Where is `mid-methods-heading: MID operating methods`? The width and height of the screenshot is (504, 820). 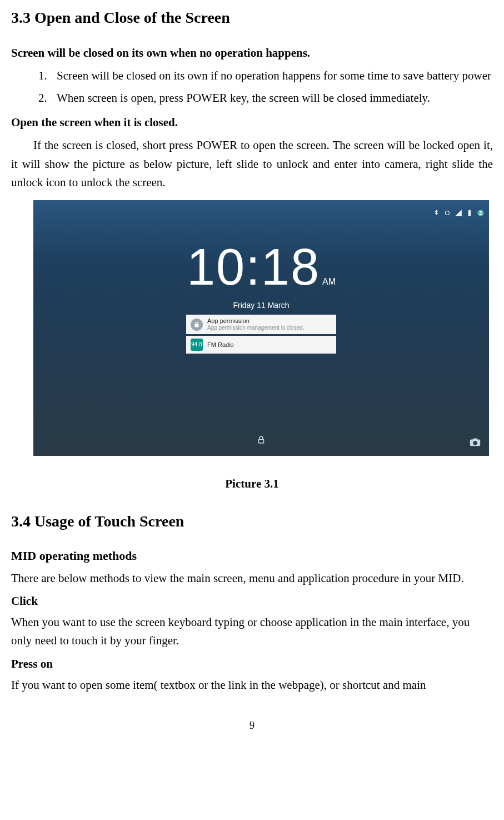 mid-methods-heading: MID operating methods is located at coordinates (252, 556).